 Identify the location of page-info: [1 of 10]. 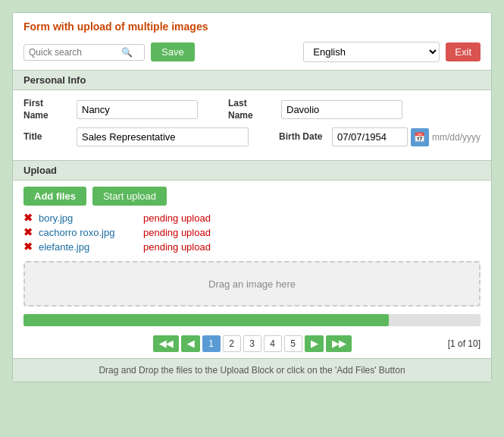
(464, 344).